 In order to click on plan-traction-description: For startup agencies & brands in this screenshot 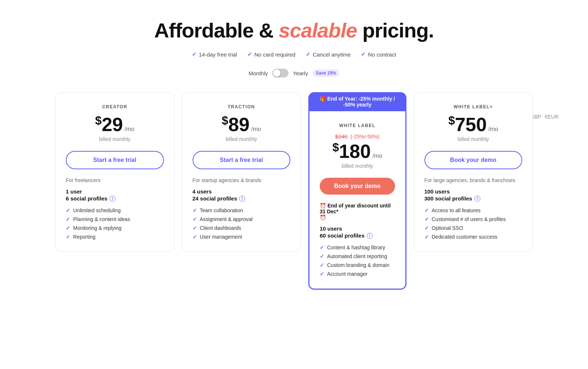, I will do `click(242, 180)`.